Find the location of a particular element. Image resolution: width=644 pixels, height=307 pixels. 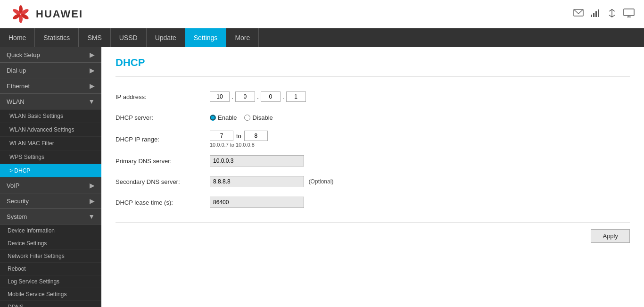

nav-more: More is located at coordinates (242, 38).